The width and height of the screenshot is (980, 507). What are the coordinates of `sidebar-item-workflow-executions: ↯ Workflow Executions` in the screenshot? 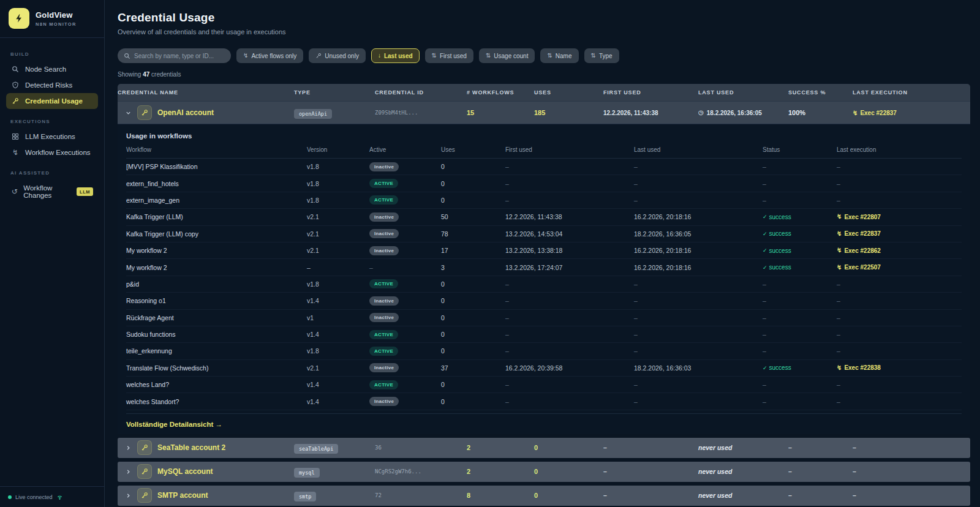 It's located at (52, 152).